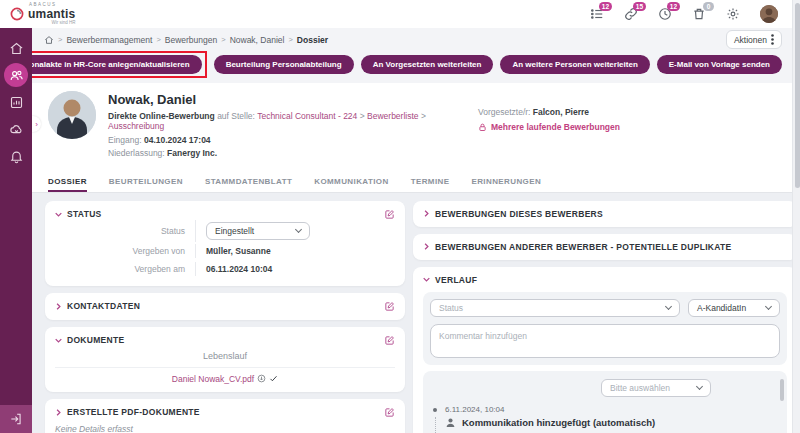  I want to click on top-bar: ABACUS umantis Wir sind HR 12 15 12 0, so click(396, 14).